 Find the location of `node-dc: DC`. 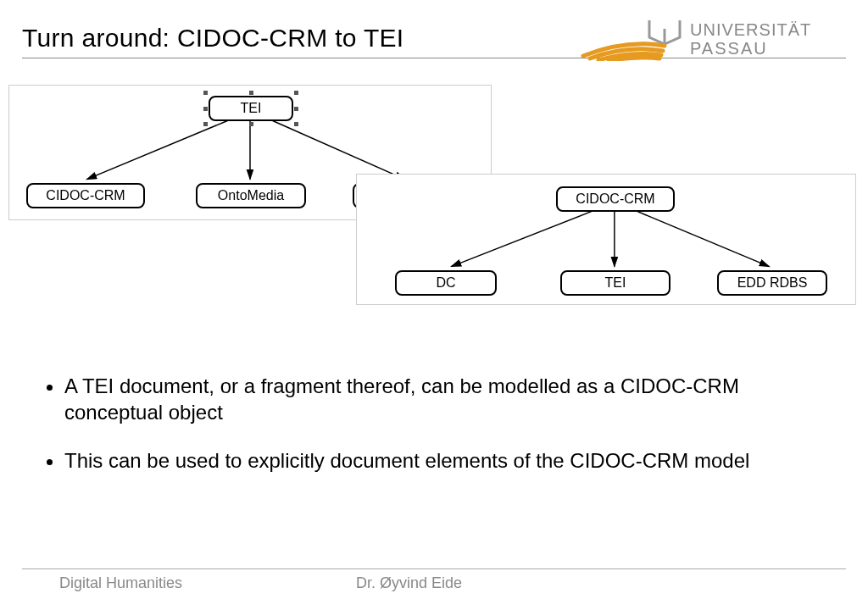

node-dc: DC is located at coordinates (446, 283).